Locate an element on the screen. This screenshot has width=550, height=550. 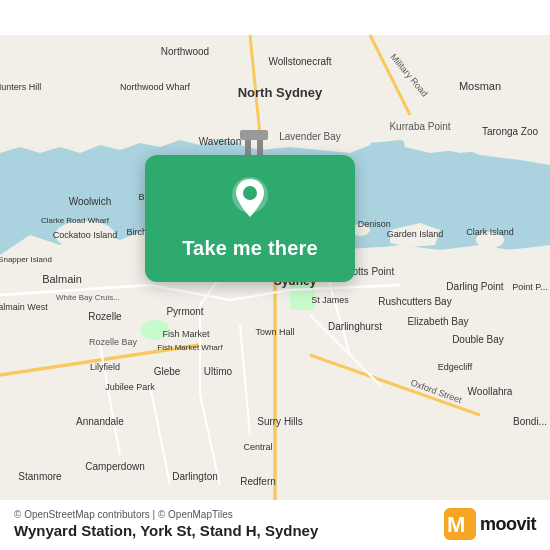
svg-text: Clark Island is located at coordinates (490, 232).